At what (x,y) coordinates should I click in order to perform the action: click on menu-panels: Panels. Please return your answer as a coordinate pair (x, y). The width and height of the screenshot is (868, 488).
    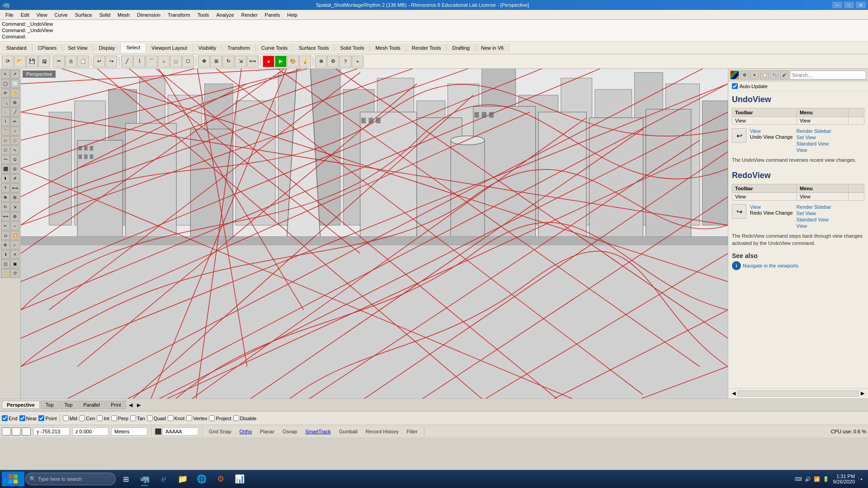
    Looking at the image, I should click on (273, 15).